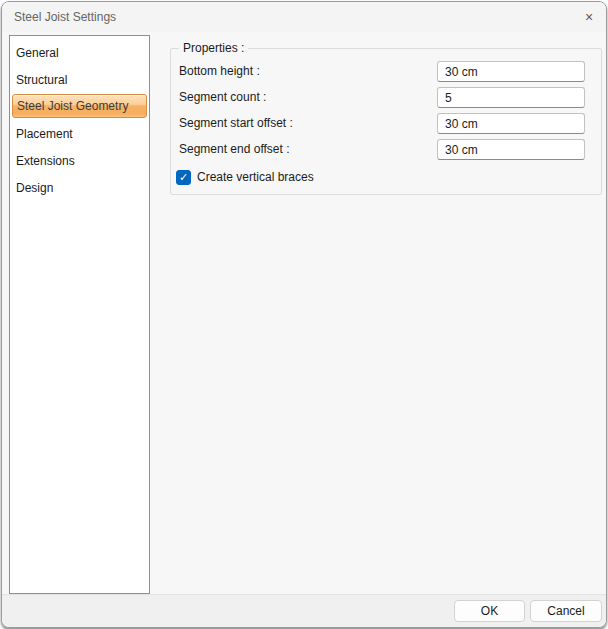  I want to click on titlebar: Steel Joist Settings ×, so click(304, 17).